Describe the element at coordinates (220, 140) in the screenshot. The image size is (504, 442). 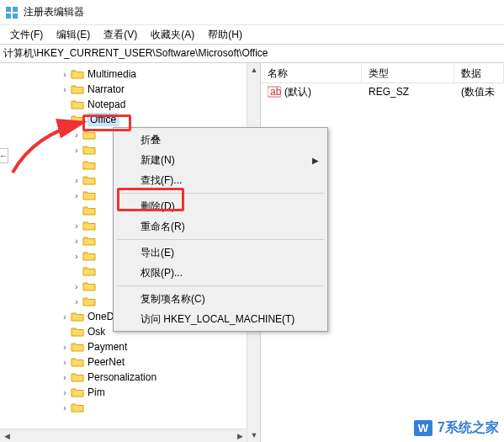
I see `ctx-collapse: 折叠` at that location.